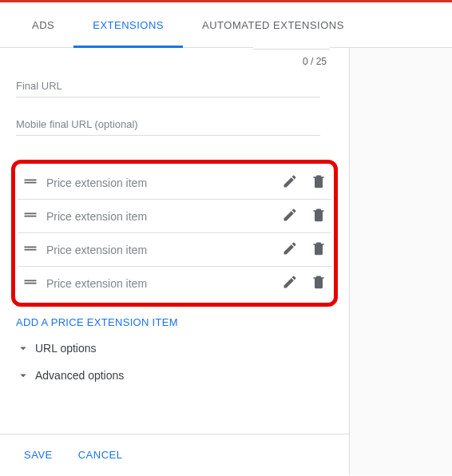 Image resolution: width=452 pixels, height=476 pixels. Describe the element at coordinates (65, 348) in the screenshot. I see `url-options-label: URL options` at that location.